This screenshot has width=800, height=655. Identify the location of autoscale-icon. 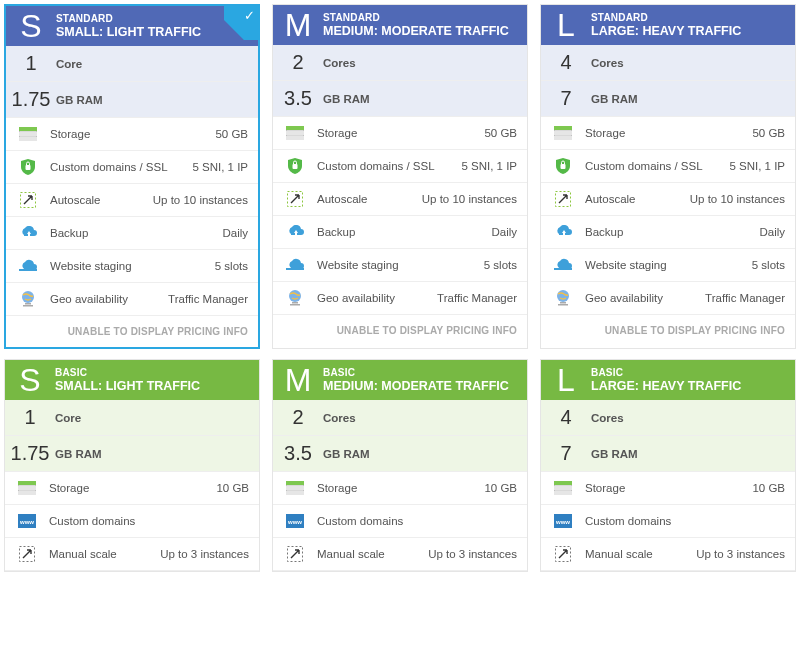
(295, 199).